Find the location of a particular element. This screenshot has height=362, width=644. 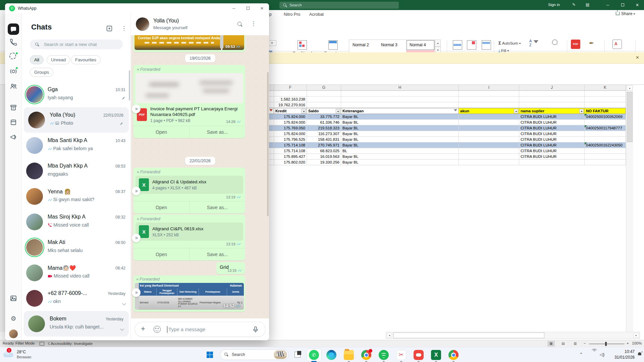

message-composer: + Type a message is located at coordinates (200, 329).